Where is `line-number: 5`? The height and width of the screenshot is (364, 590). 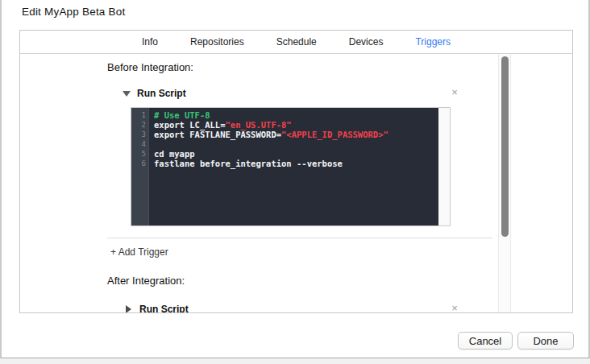 line-number: 5 is located at coordinates (140, 154).